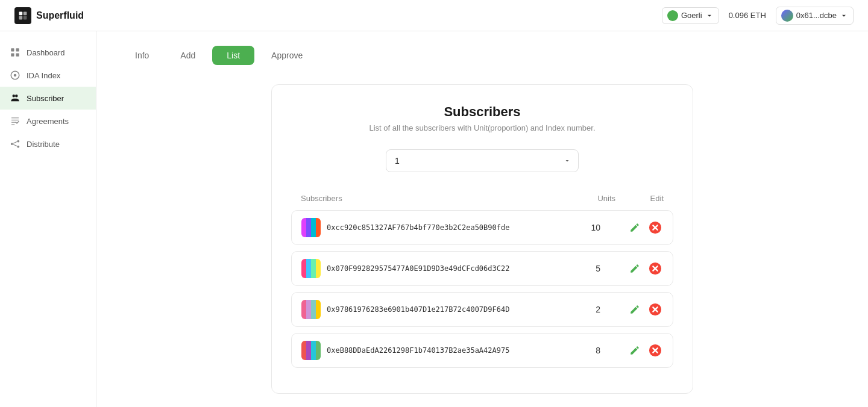 Image resolution: width=868 pixels, height=407 pixels. I want to click on subscriber-info: 0xcc920c851327AF767b4bf770e3b2C2ea50B90f…, so click(422, 228).